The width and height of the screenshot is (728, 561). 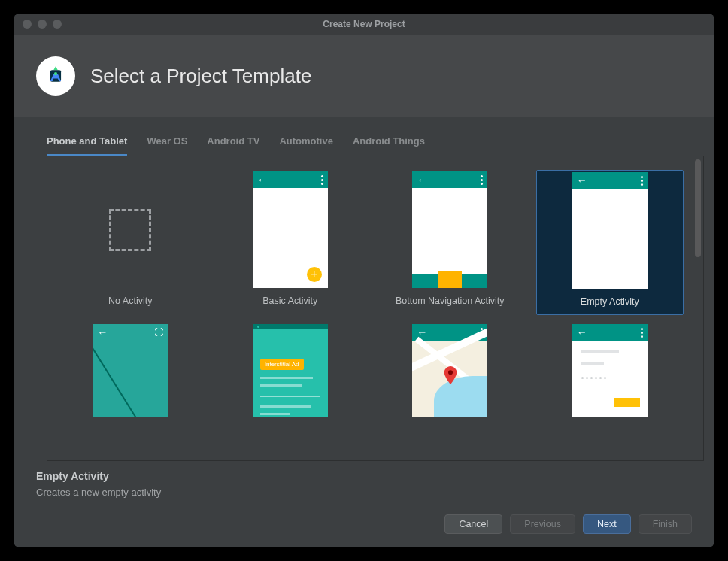 What do you see at coordinates (450, 242) in the screenshot?
I see `template-bottom-nav: ←Bottom Navigation Activity` at bounding box center [450, 242].